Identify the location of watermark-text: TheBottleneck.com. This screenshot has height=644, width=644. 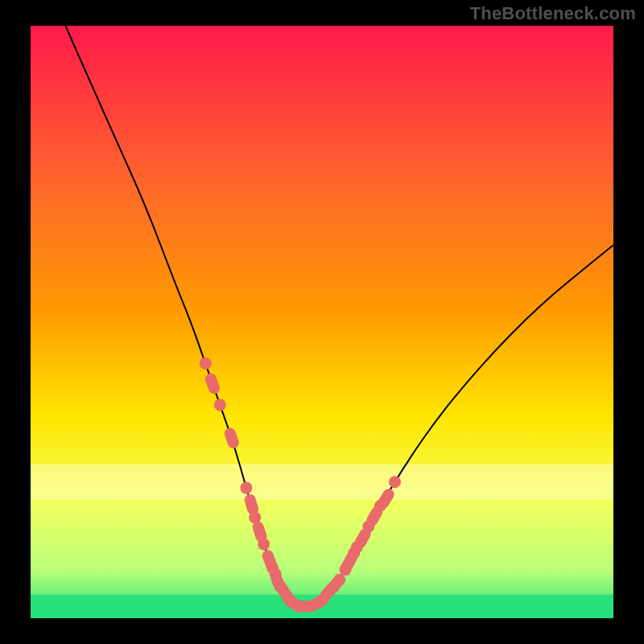
(553, 14).